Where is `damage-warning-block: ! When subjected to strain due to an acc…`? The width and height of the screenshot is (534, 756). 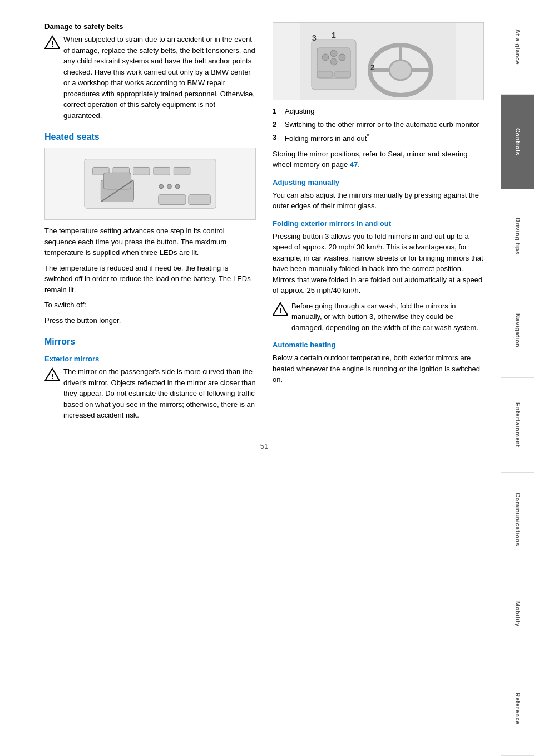 damage-warning-block: ! When subjected to strain due to an acc… is located at coordinates (150, 77).